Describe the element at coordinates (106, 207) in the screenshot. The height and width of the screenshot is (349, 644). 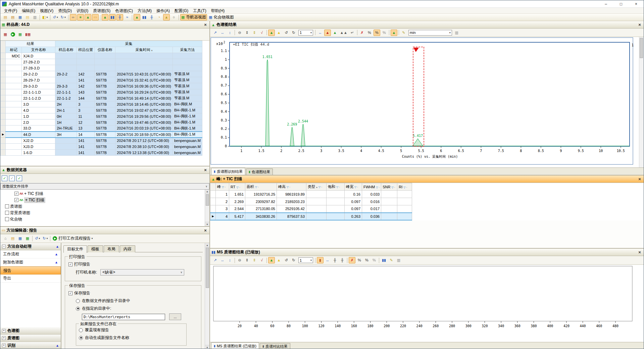
I see `tree-item-3: 质谱图` at that location.